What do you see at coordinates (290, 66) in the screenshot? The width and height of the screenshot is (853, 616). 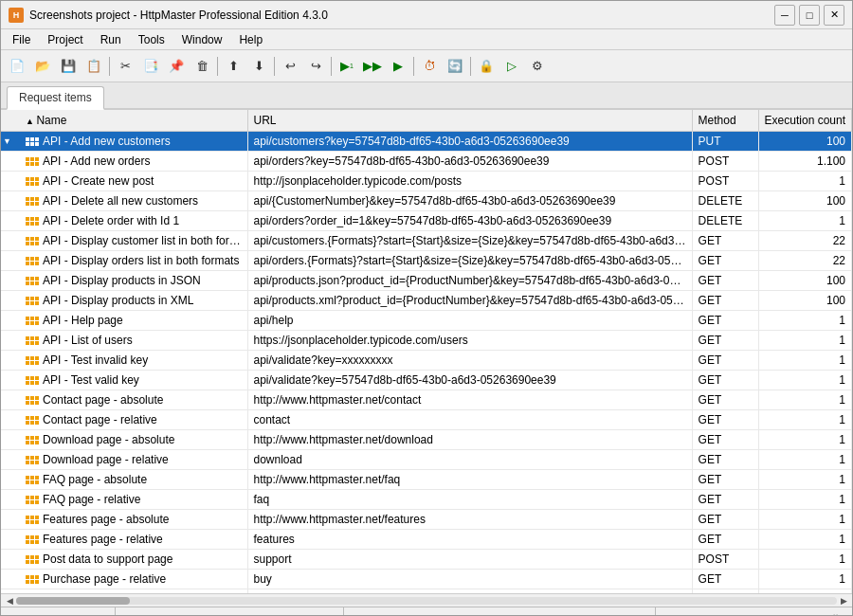 I see `undo-button: ↩` at bounding box center [290, 66].